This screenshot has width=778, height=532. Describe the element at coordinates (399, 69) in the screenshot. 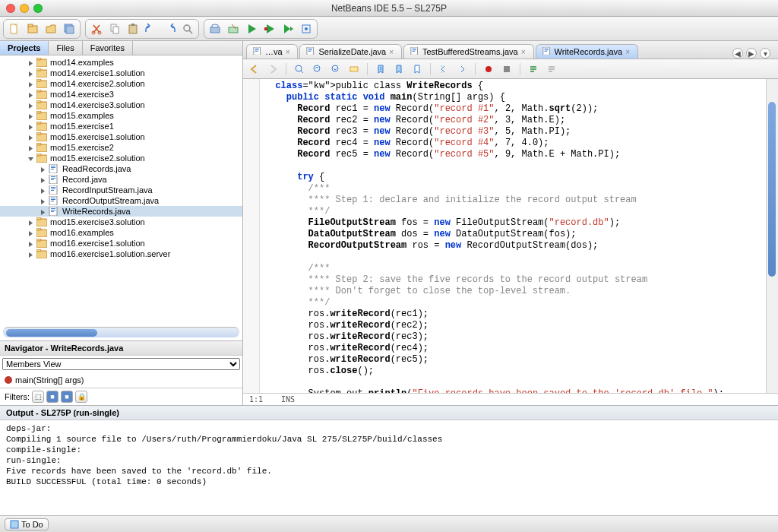

I see `next-bookmark-icon` at that location.